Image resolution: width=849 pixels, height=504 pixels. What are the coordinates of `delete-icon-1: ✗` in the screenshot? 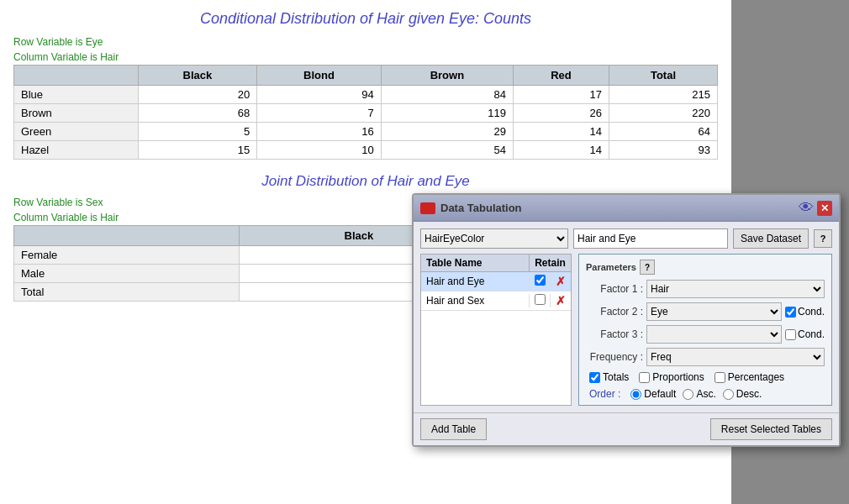 It's located at (561, 281).